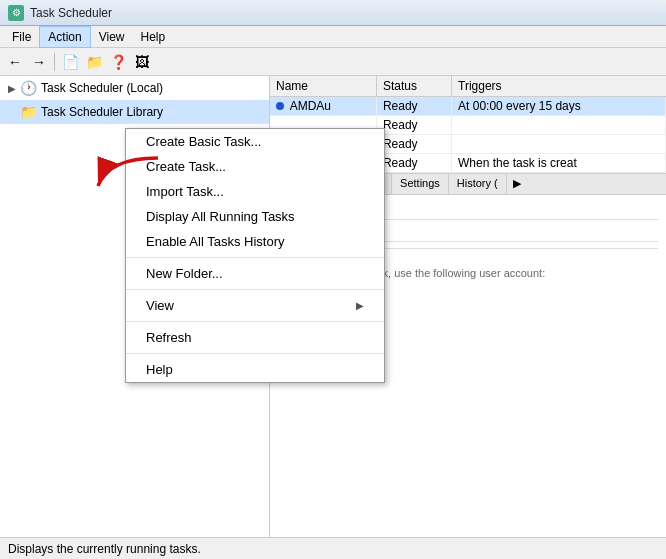  What do you see at coordinates (559, 106) in the screenshot?
I see `task-triggers-cell: At 00:00 every 15 days` at bounding box center [559, 106].